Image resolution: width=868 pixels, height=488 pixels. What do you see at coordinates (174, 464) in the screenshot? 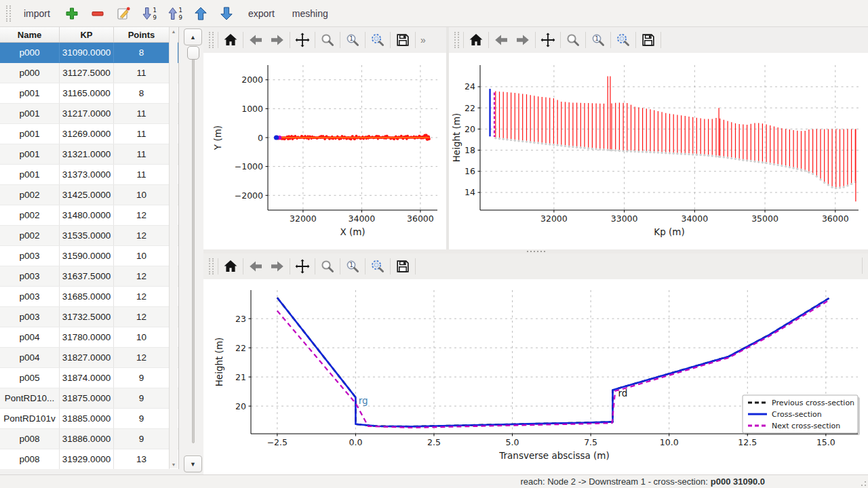
I see `scroll-down-icon: ▼` at bounding box center [174, 464].